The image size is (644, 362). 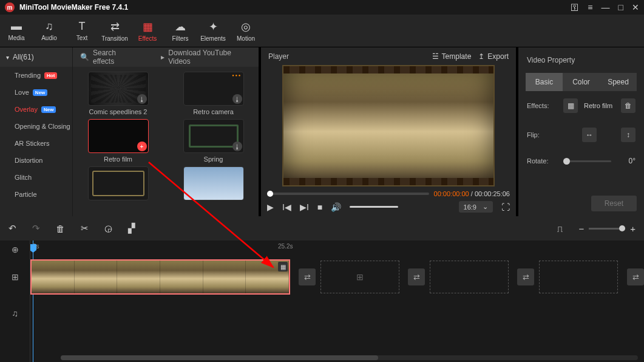 What do you see at coordinates (293, 7) in the screenshot?
I see `app-title: MiniTool MovieMaker Free 7.4.1` at bounding box center [293, 7].